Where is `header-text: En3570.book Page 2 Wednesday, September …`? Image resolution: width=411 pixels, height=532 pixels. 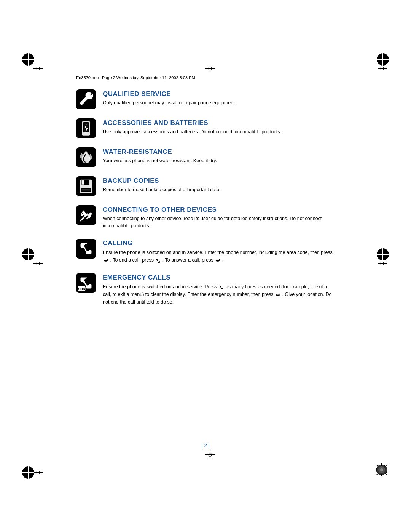 header-text: En3570.book Page 2 Wednesday, September … is located at coordinates (135, 78).